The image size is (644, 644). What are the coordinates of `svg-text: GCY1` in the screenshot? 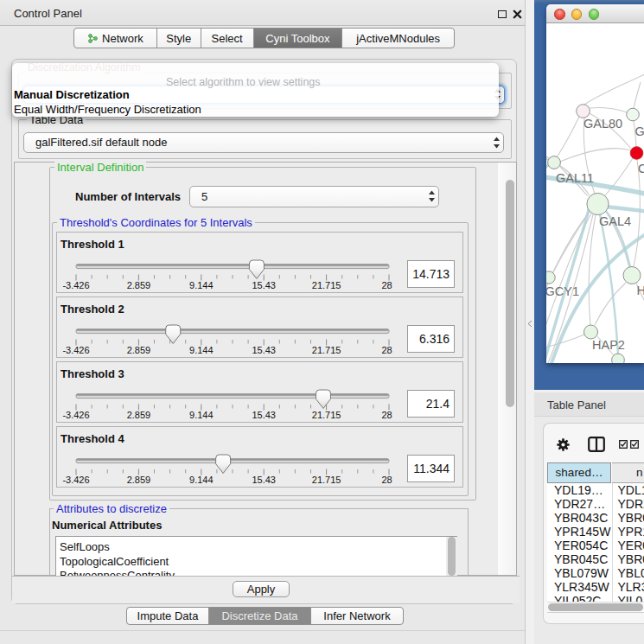 It's located at (563, 291).